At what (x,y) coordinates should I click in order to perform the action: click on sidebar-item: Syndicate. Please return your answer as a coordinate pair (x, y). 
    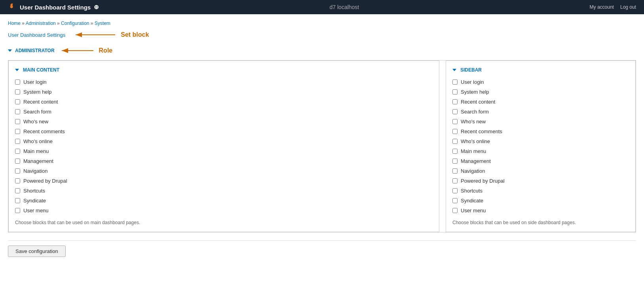
    Looking at the image, I should click on (541, 201).